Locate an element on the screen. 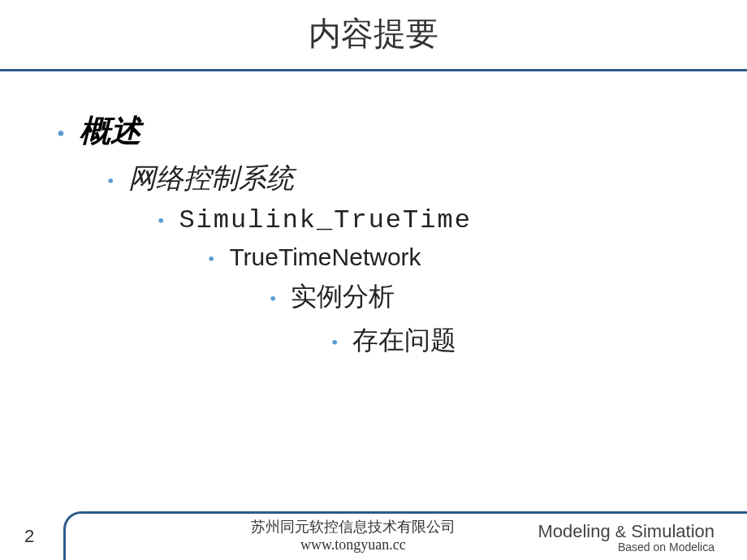  outline-item-5: • 实例分析 is located at coordinates (508, 297).